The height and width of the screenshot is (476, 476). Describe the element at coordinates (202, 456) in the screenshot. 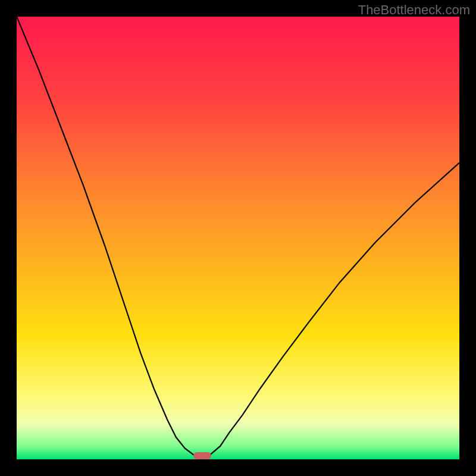

I see `optimal-marker` at that location.